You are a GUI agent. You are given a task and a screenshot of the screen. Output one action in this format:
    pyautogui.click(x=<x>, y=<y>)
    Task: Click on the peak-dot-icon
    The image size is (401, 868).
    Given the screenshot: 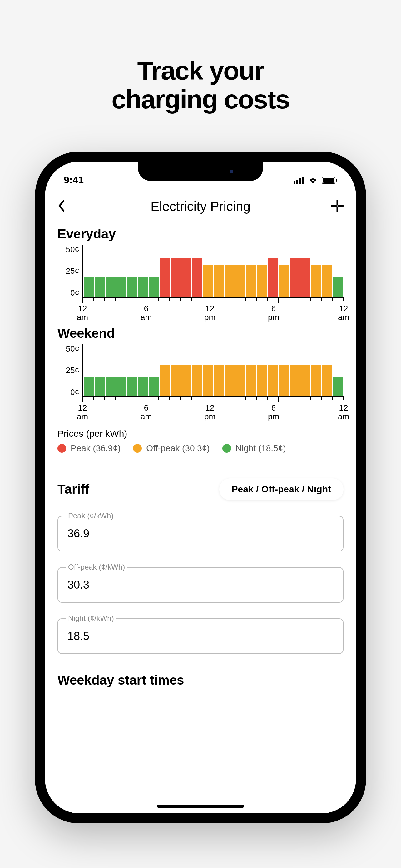 What is the action you would take?
    pyautogui.click(x=62, y=448)
    